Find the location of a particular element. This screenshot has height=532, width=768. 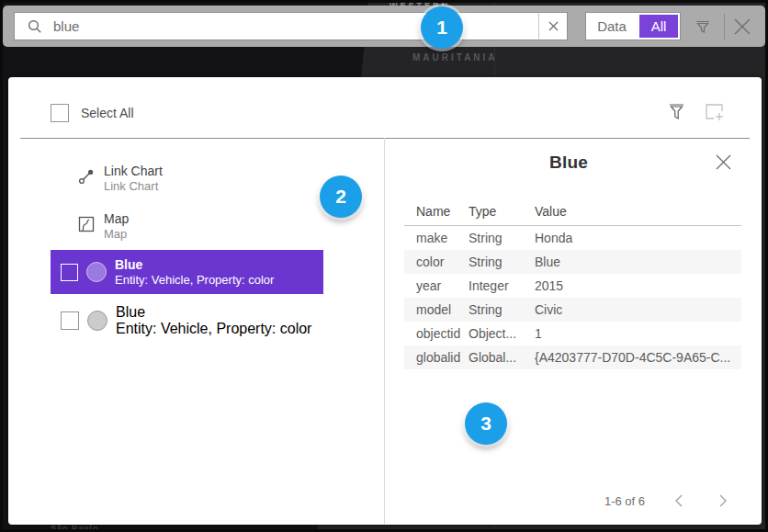

filter-icon is located at coordinates (704, 27).